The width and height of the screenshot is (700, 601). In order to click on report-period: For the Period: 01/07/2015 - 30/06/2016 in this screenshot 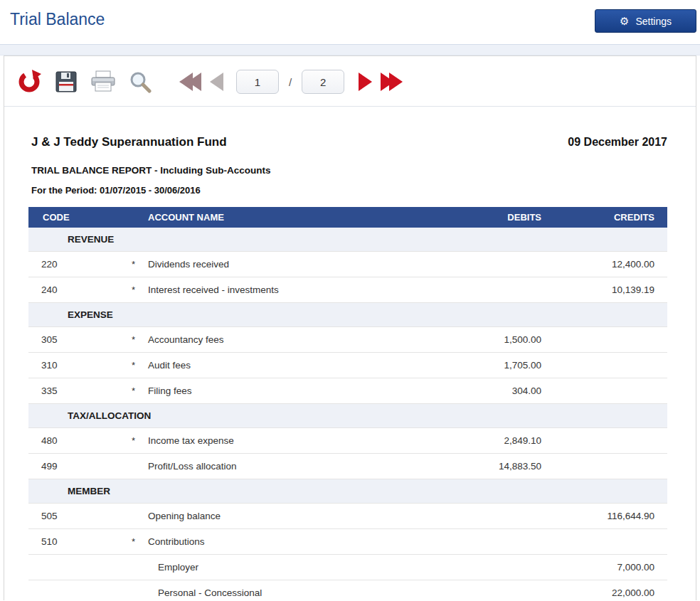, I will do `click(348, 191)`.